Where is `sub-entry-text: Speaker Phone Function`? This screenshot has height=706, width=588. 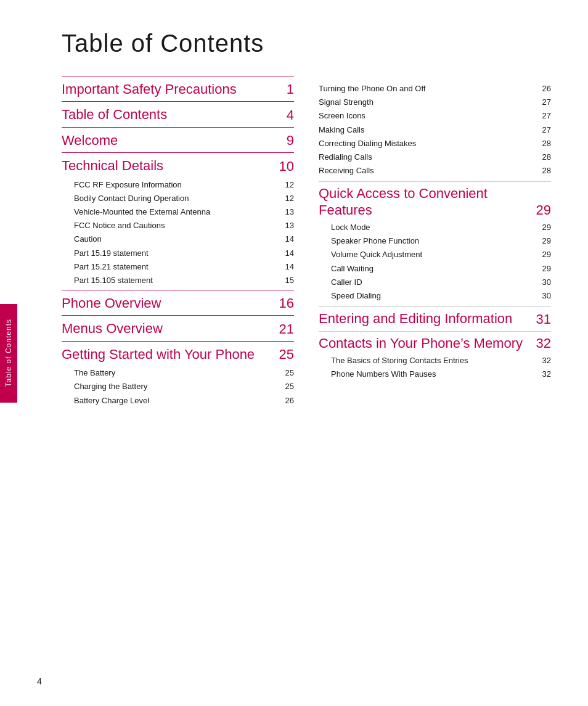 sub-entry-text: Speaker Phone Function is located at coordinates (433, 241).